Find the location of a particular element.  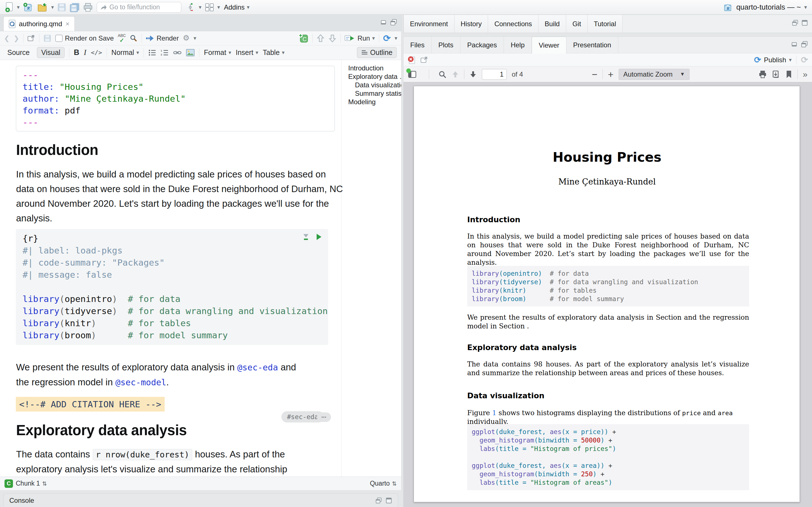

pdf-bookmark-icon is located at coordinates (789, 74).